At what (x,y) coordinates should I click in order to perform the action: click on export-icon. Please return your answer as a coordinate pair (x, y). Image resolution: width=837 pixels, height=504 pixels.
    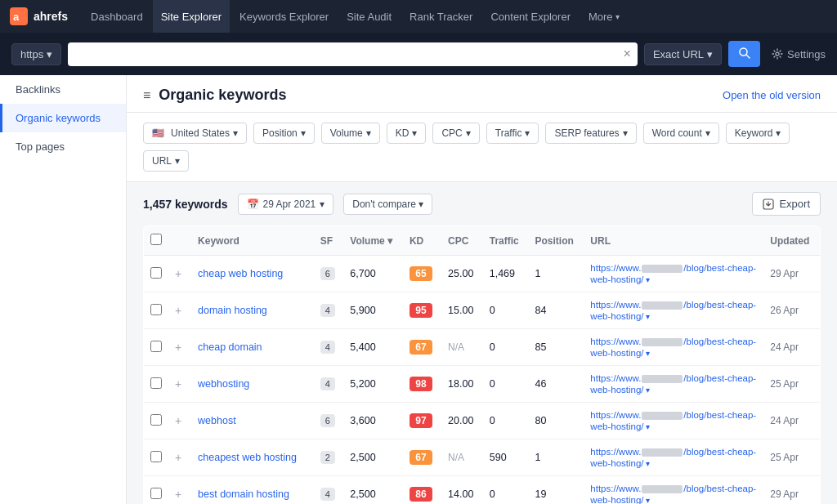
    Looking at the image, I should click on (768, 204).